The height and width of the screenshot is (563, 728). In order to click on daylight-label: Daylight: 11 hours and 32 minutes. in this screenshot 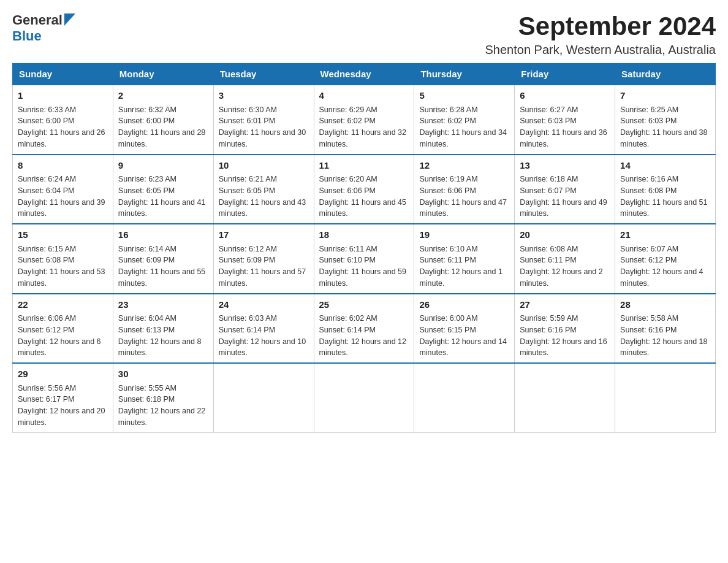, I will do `click(363, 139)`.